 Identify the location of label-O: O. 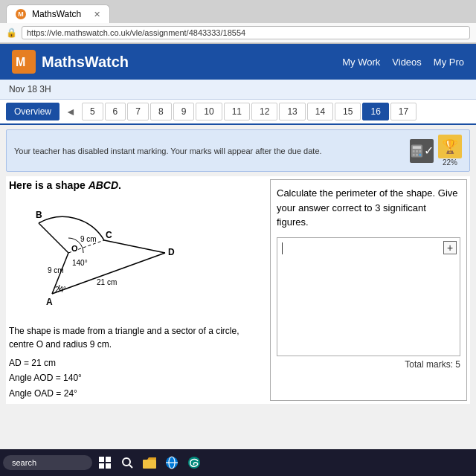
(74, 248).